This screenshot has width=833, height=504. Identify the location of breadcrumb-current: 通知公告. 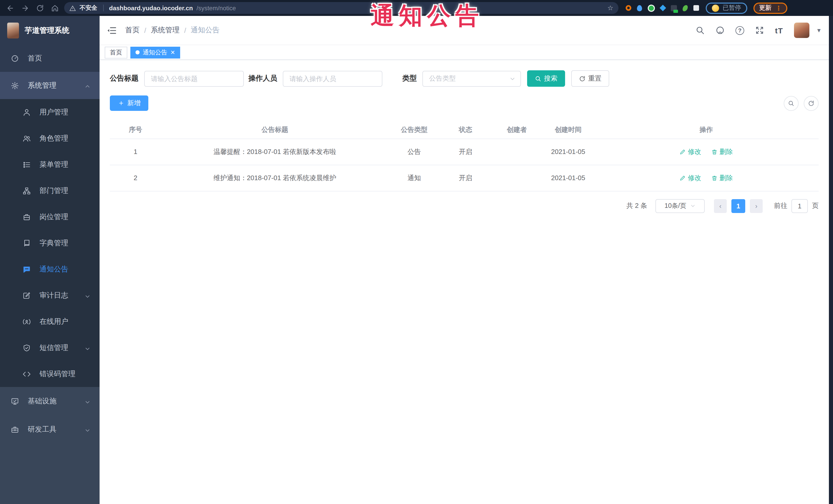
(206, 30).